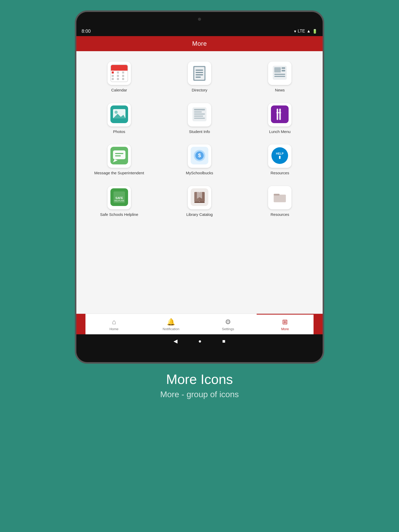 The width and height of the screenshot is (399, 532). I want to click on lte-label: LTE, so click(301, 31).